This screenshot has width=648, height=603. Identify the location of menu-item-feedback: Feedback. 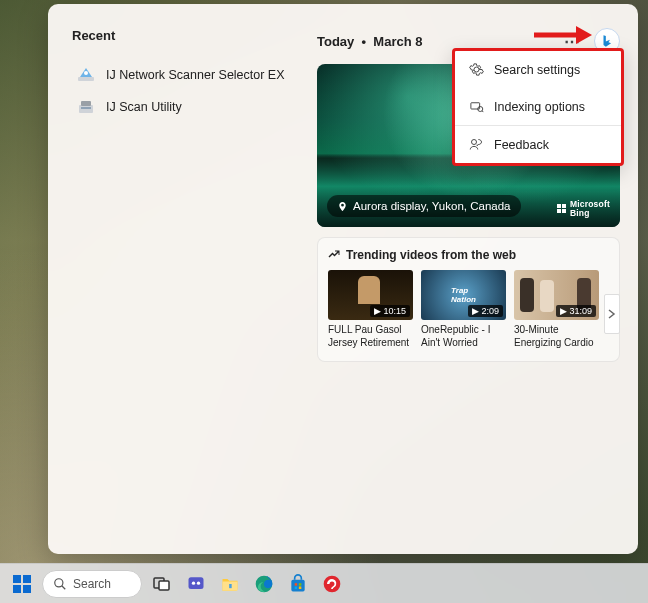
(538, 144).